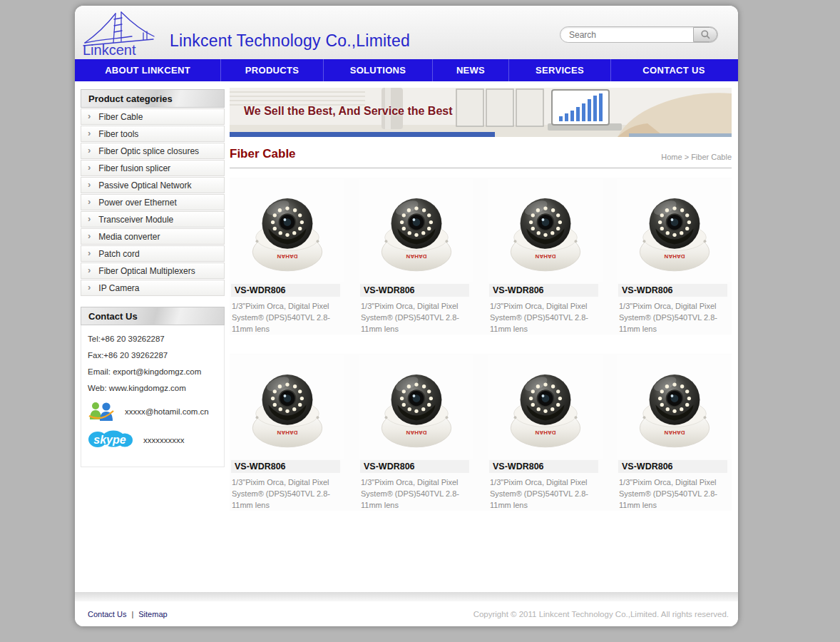  What do you see at coordinates (153, 412) in the screenshot?
I see `msn-row: xxxxx@hotamil.com.cn` at bounding box center [153, 412].